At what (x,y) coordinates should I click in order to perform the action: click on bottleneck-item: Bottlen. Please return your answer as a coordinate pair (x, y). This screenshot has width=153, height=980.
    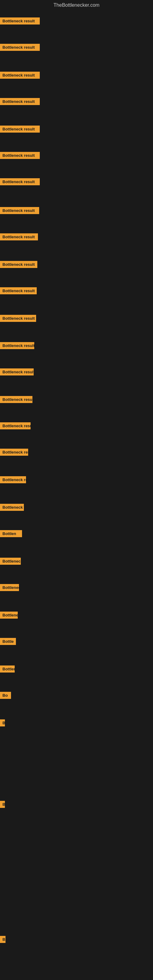
    Looking at the image, I should click on (11, 533).